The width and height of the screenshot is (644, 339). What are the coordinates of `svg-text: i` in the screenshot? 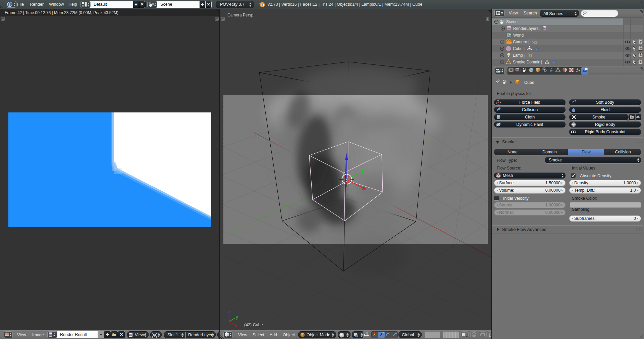 It's located at (9, 4).